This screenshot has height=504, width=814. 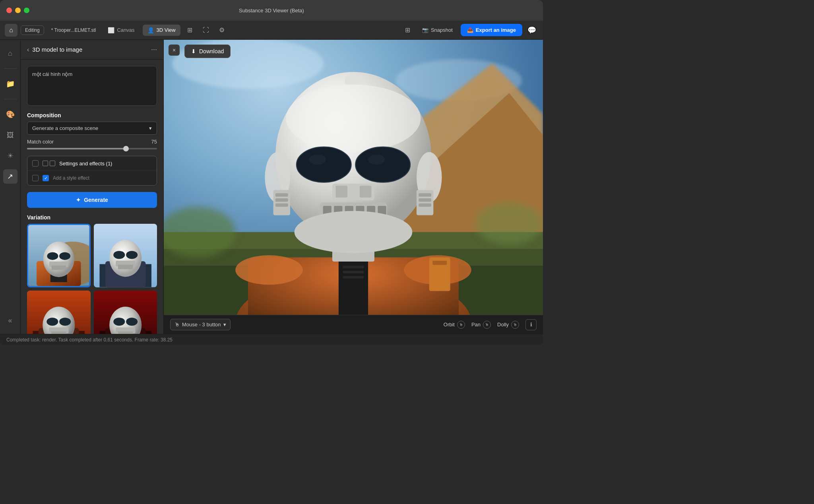 I want to click on download-button: ⬇ Download, so click(x=207, y=51).